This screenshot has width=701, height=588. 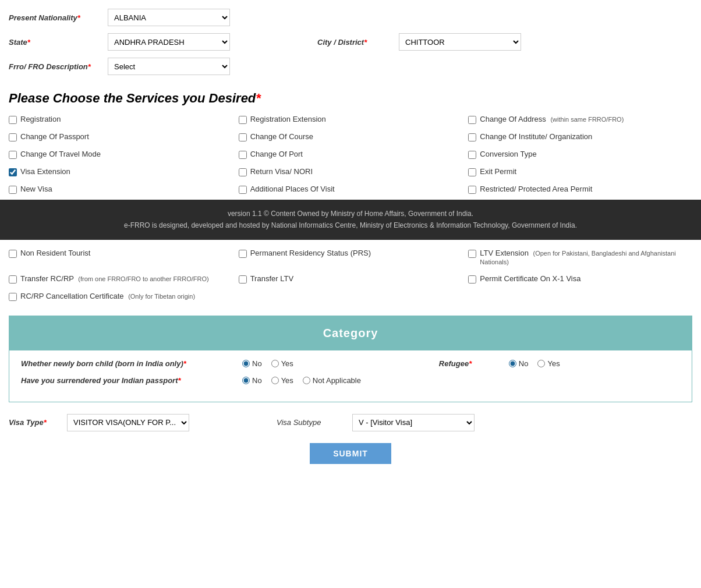 What do you see at coordinates (472, 137) in the screenshot?
I see `service-checkbox-change-institute` at bounding box center [472, 137].